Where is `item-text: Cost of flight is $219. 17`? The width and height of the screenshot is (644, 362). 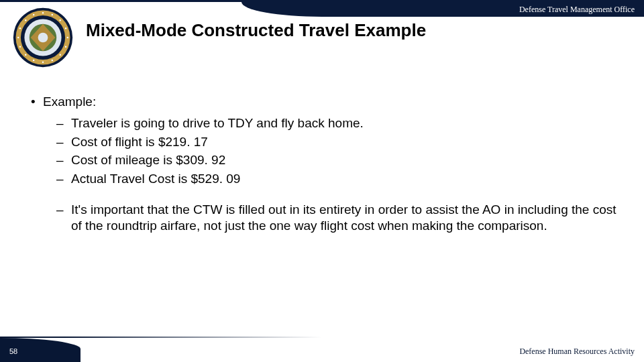 item-text: Cost of flight is $219. 17 is located at coordinates (140, 142).